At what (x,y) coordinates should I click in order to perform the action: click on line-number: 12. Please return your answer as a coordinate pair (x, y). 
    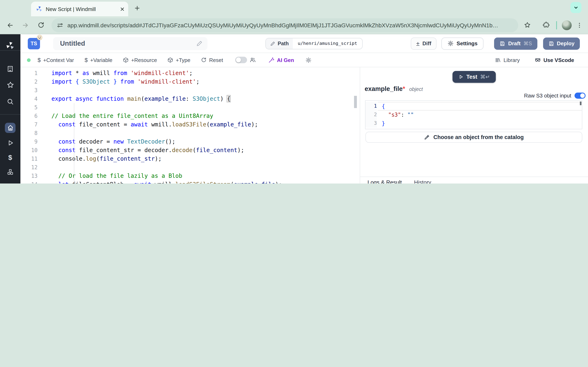
    Looking at the image, I should click on (29, 167).